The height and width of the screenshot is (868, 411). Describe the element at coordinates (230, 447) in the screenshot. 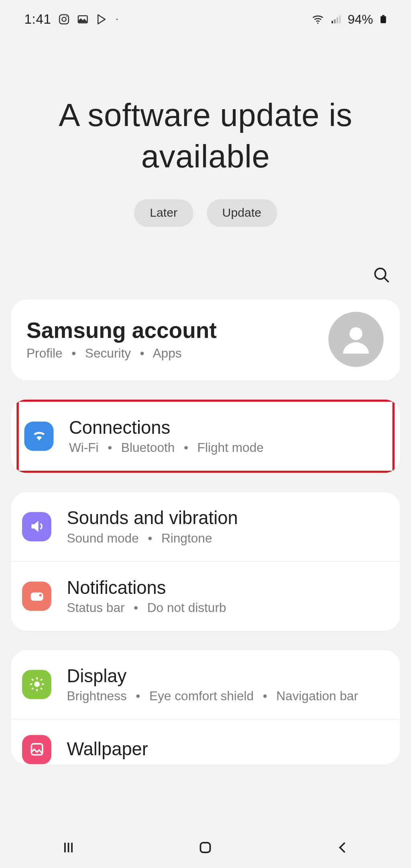

I see `connections-sub-2: Flight mode` at that location.